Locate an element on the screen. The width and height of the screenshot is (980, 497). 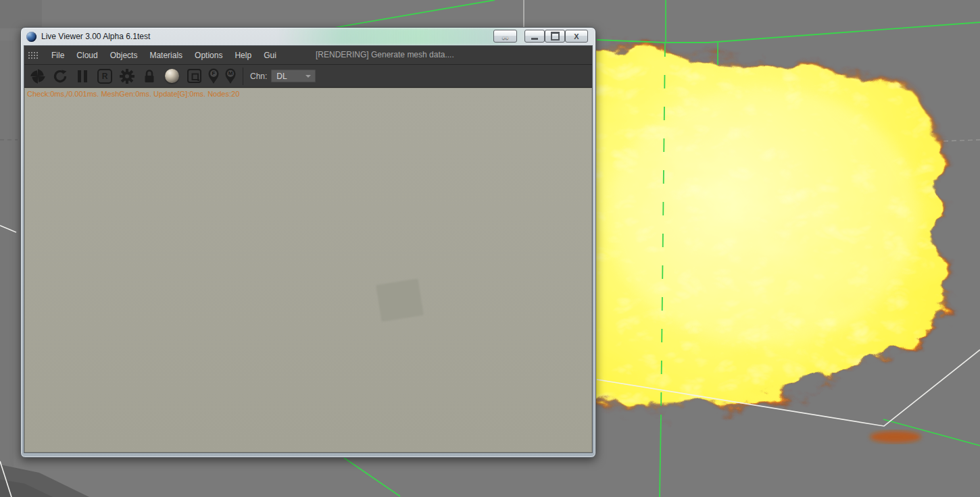
reset-render-button: R is located at coordinates (105, 76).